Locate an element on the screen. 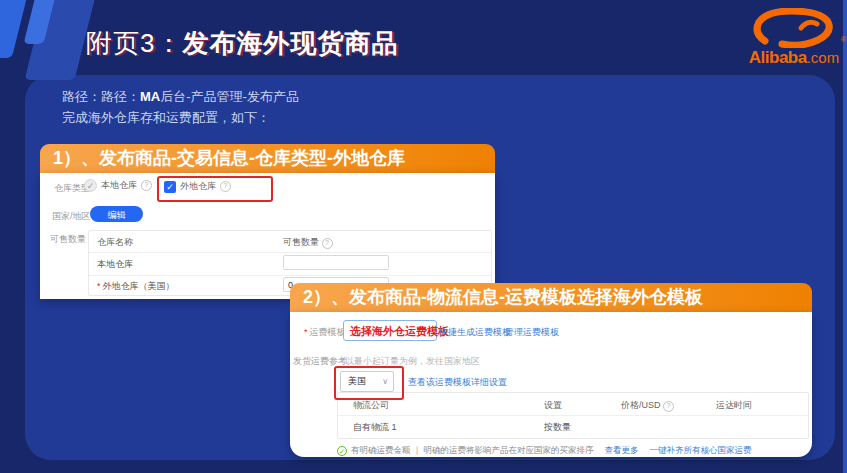  shipping-template-label-text: 运费模板 is located at coordinates (328, 332).